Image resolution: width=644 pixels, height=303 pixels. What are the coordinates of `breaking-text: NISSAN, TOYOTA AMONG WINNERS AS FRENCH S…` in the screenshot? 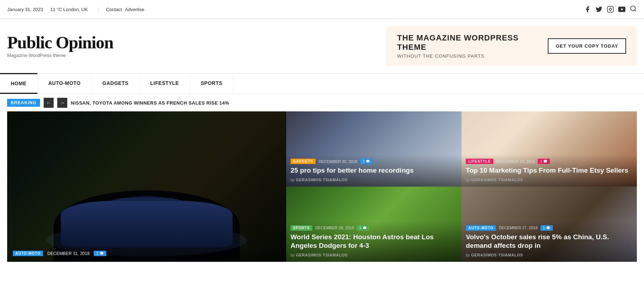 It's located at (150, 103).